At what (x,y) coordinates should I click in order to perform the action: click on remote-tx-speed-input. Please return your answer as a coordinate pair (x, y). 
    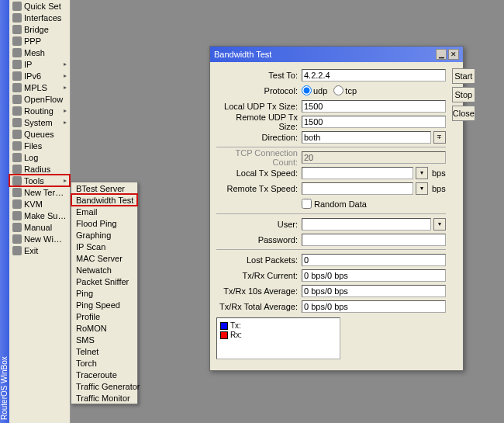
    Looking at the image, I should click on (357, 189).